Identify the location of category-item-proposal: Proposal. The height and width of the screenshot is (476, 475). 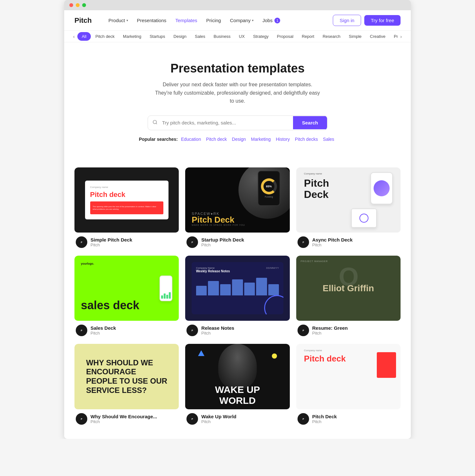
(285, 37).